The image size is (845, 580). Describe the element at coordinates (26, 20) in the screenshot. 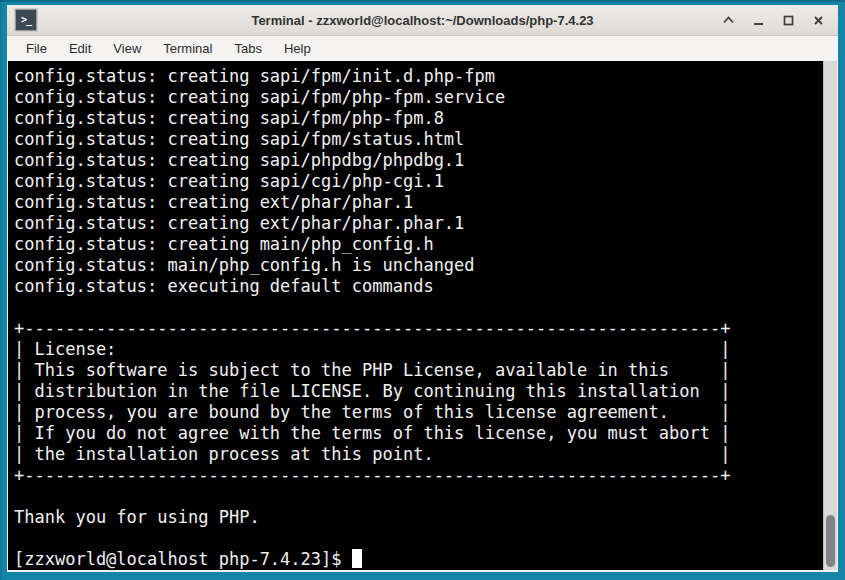

I see `terminal-app-icon: >_` at that location.